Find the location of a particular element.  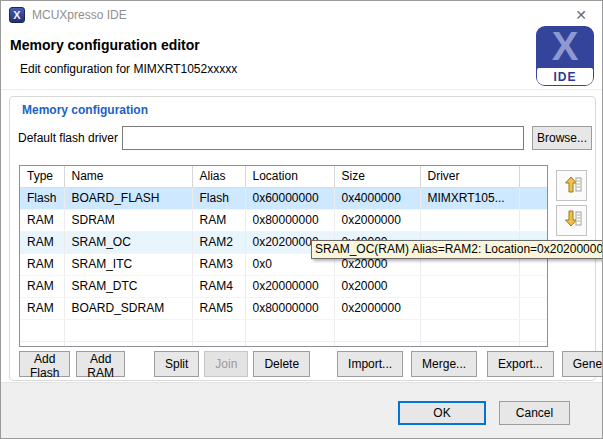

table-row: RAM SDRAM RAM 0x80000000 0x2000000 is located at coordinates (284, 220).